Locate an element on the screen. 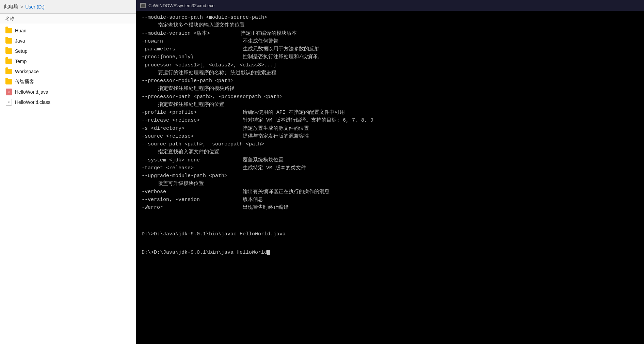  column-header-name: 名称 is located at coordinates (68, 19).